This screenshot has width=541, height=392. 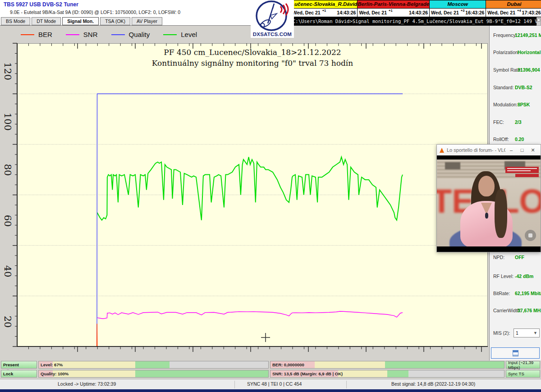 I want to click on clock-dubai: DubaiWed, Dec 21+417:43:26, so click(x=513, y=9).